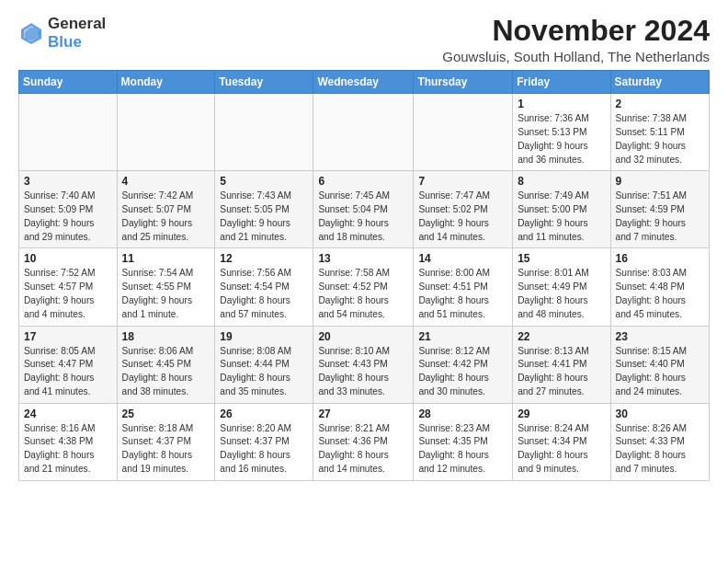 This screenshot has width=728, height=563. Describe the element at coordinates (265, 210) in the screenshot. I see `calendar-cell: 5Sunrise: 7:43 AM Sunset: 5:05 PM Daylig…` at that location.